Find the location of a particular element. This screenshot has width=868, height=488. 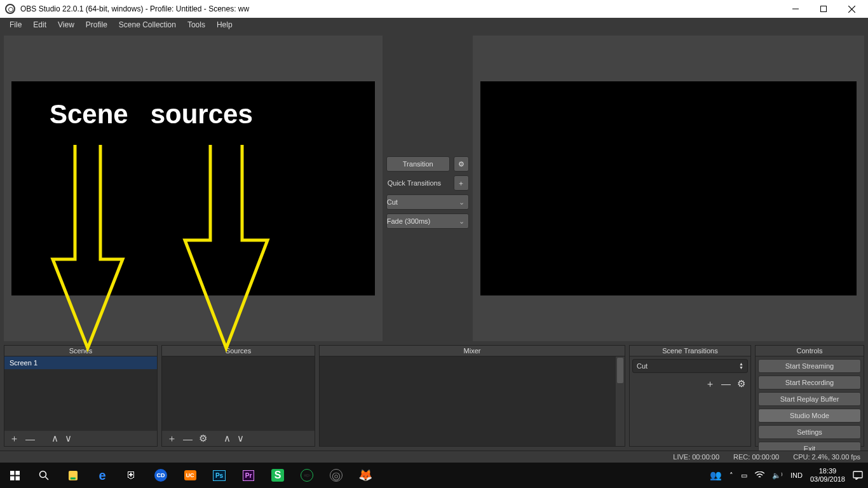

sources-list is located at coordinates (238, 394).